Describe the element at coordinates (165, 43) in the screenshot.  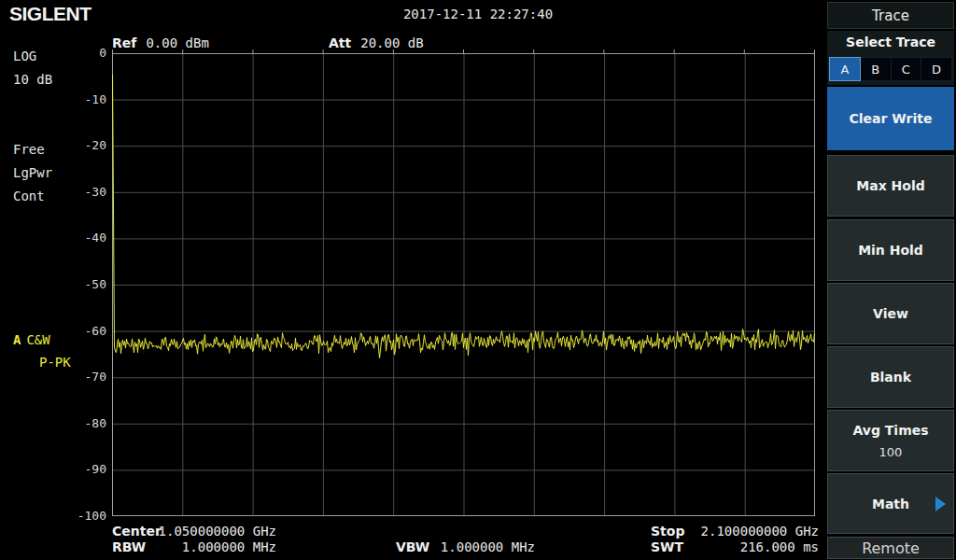
I see `ref-level-readout: Ref0.00 dBm` at that location.